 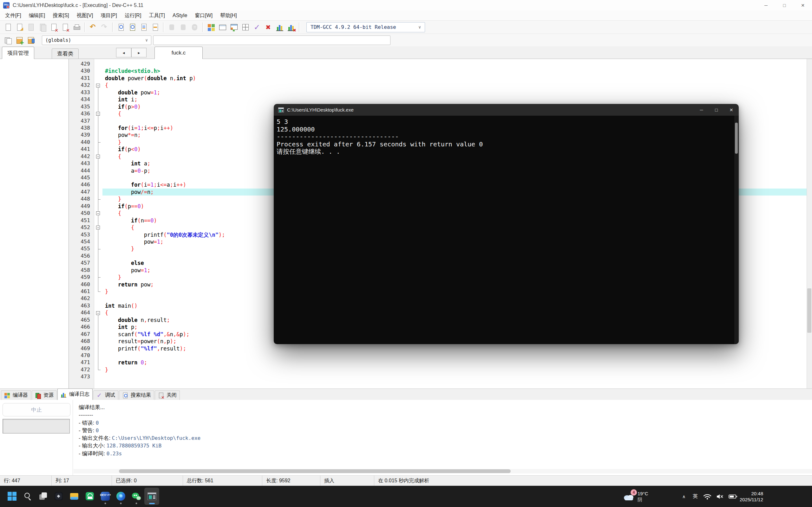 What do you see at coordinates (74, 496) in the screenshot?
I see `taskbar-app-file-explorer` at bounding box center [74, 496].